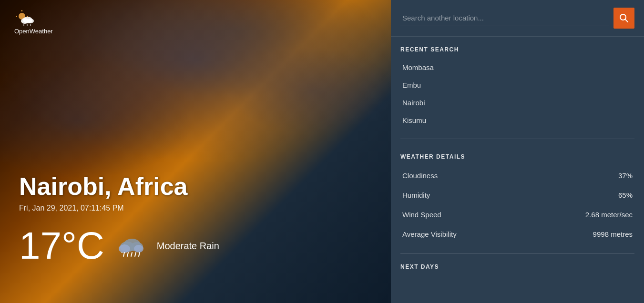  Describe the element at coordinates (119, 208) in the screenshot. I see `datetime: Fri, Jan 29, 2021, 07:11:45 PM` at that location.